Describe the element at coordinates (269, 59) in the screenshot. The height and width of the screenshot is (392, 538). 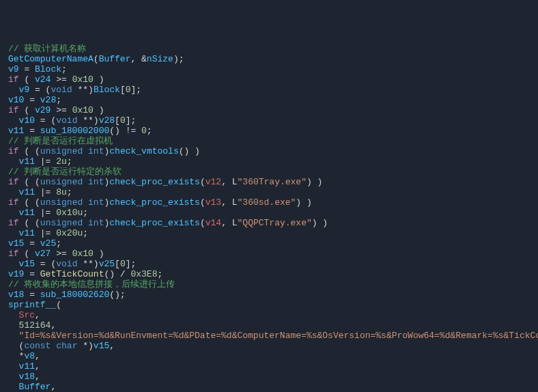
I see `code-line: GetComputerNameA(Buffer, &nSize);` at that location.